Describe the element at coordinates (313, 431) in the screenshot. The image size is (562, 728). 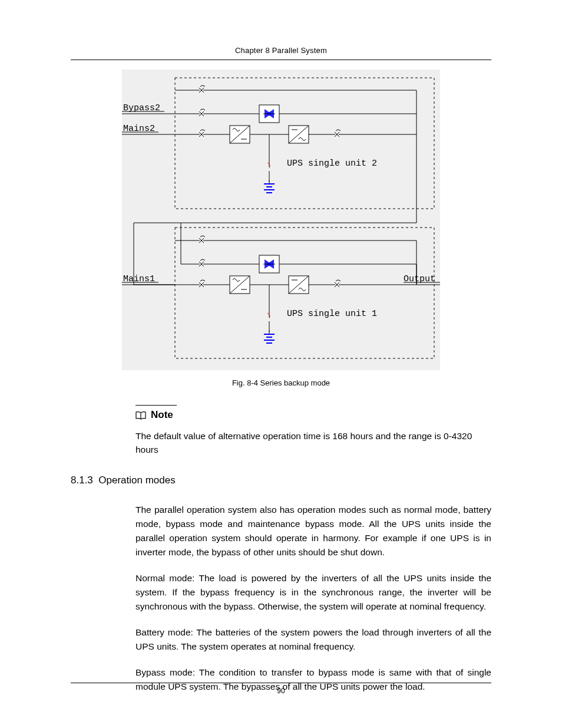
I see `note-block: Note The default value of alternative op…` at that location.